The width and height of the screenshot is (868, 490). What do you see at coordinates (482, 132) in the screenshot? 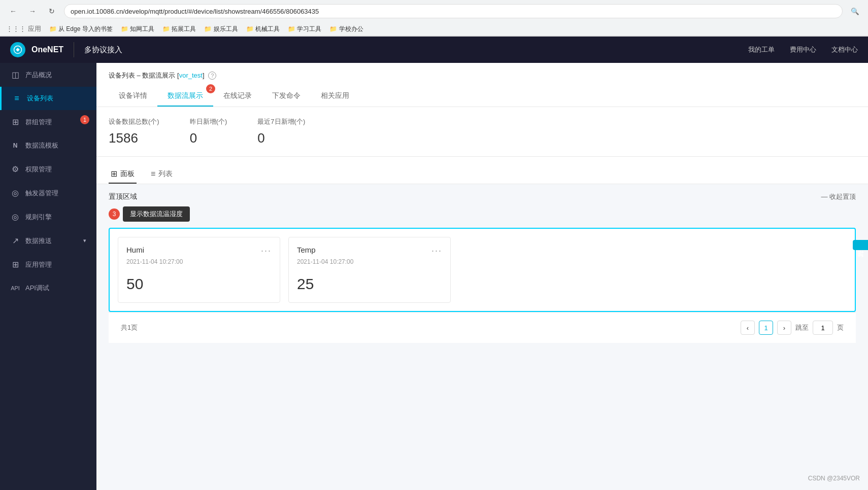
I see `stats-section: 设备数据总数(个) 1586 昨日新增(个) 0 最近7日新增(个) 0` at bounding box center [482, 132].